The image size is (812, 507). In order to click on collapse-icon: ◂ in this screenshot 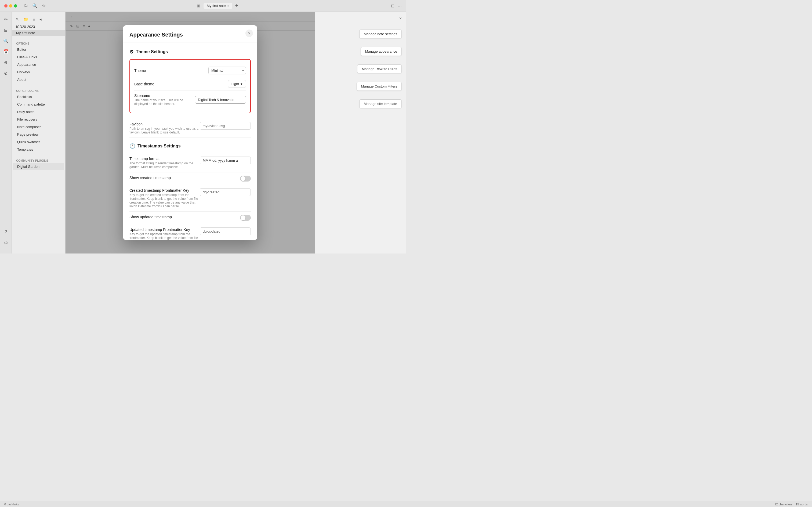, I will do `click(41, 19)`.